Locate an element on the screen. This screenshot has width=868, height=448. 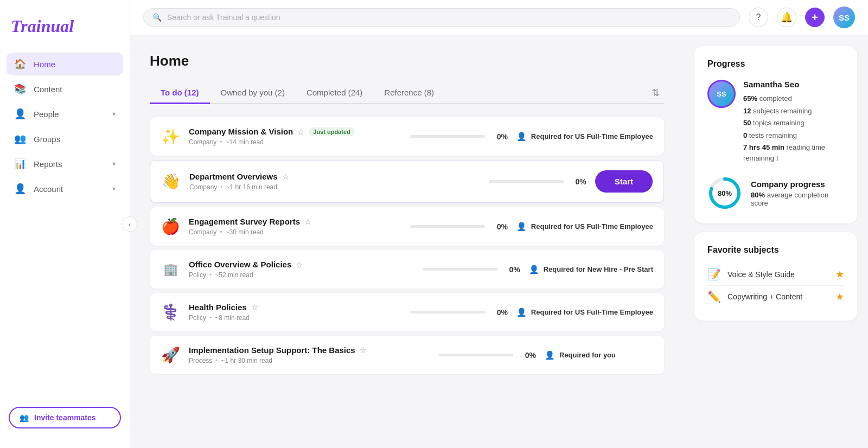
user-stats: Samantha Seo 65% completed 12 subjects r… is located at coordinates (794, 123).